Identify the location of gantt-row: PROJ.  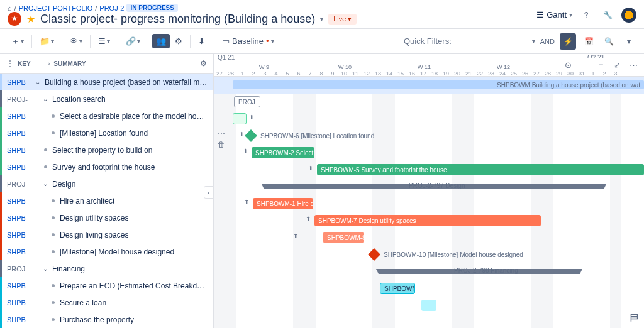
(429, 102).